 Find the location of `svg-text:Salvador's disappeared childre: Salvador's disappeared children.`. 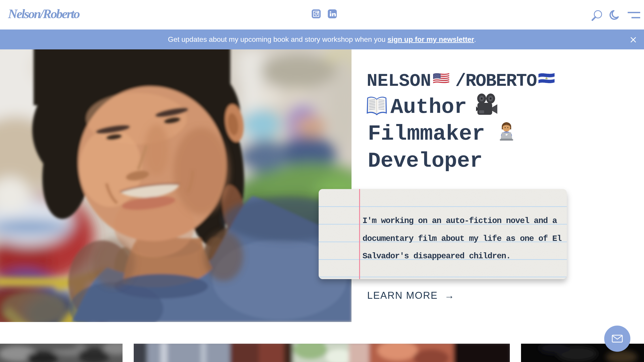

svg-text:Salvador's disappeared childre: Salvador's disappeared children. is located at coordinates (436, 256).